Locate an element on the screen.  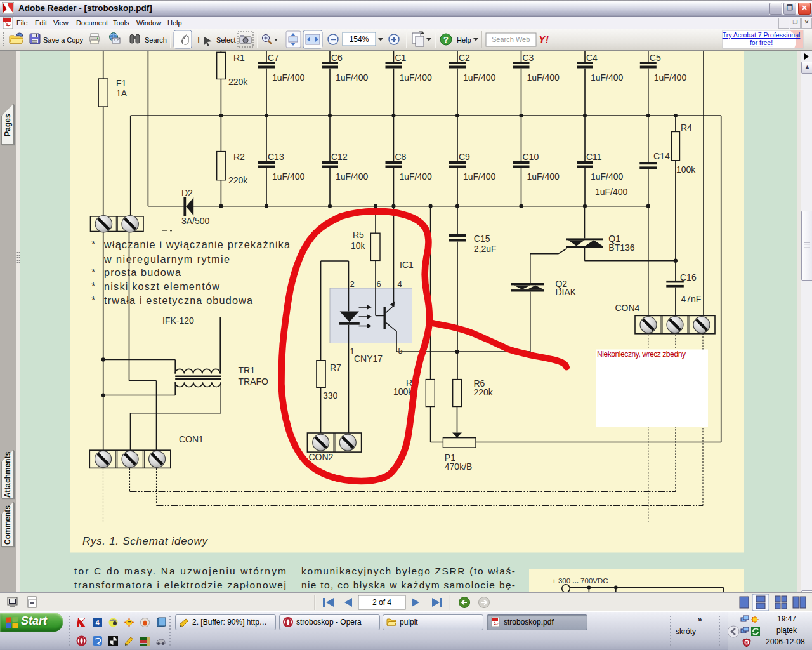
svg-text: C2 is located at coordinates (464, 58).